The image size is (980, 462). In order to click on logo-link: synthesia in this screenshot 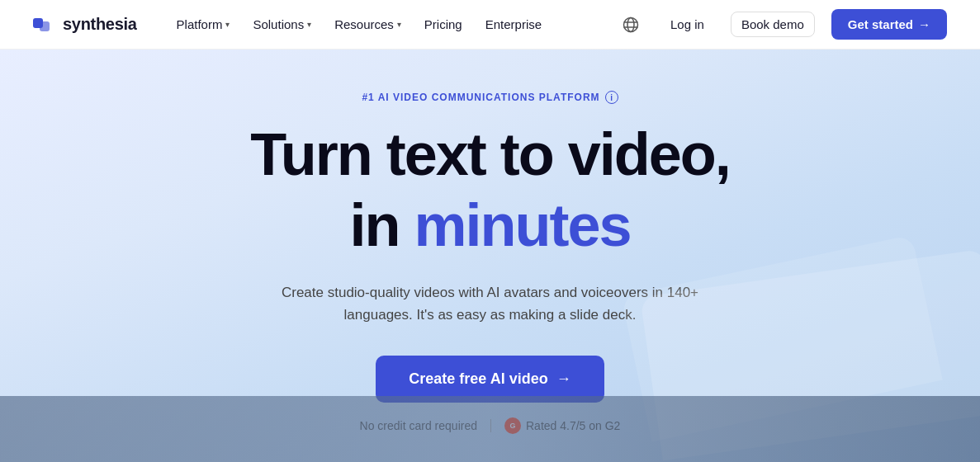, I will do `click(85, 25)`.